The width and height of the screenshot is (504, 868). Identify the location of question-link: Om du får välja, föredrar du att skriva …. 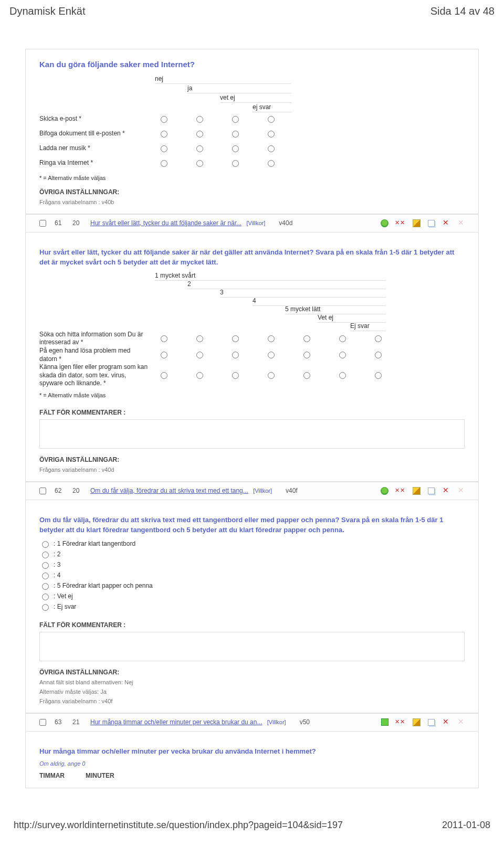
(169, 491).